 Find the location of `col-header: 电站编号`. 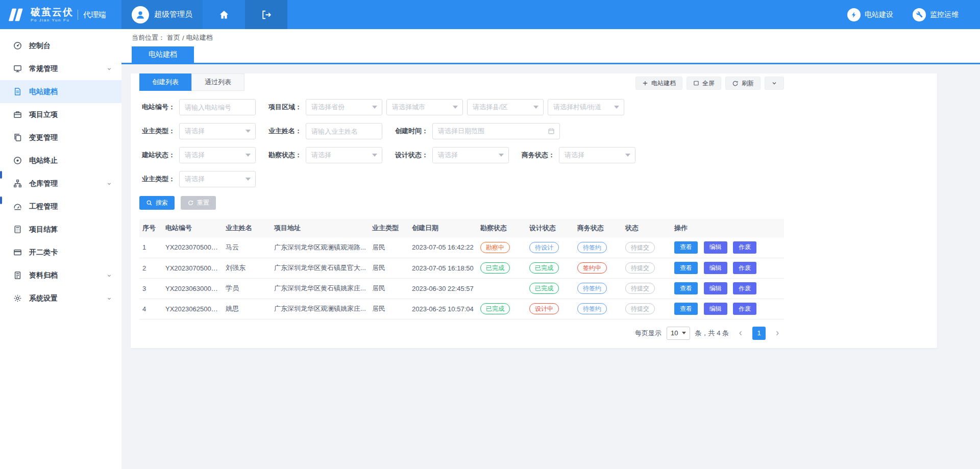

col-header: 电站编号 is located at coordinates (192, 228).